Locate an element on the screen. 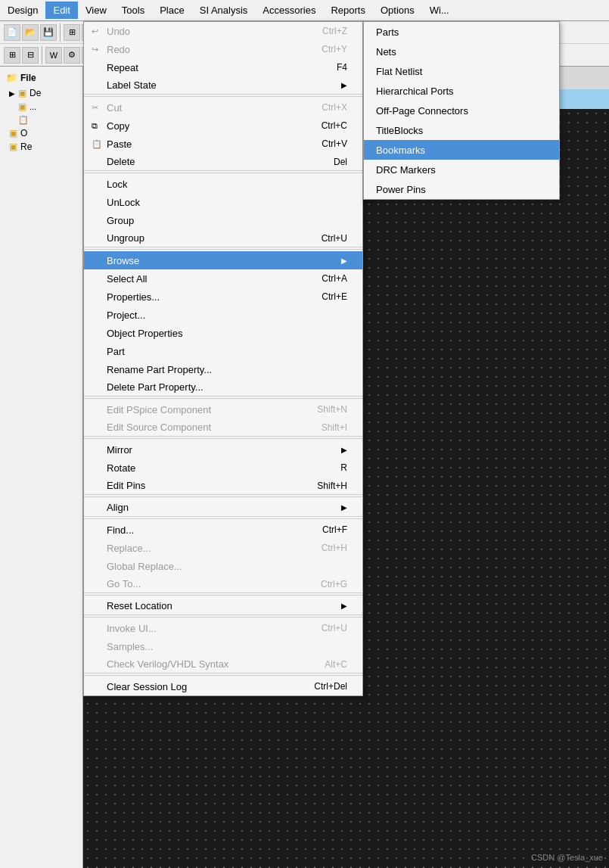  tb2-icon-4: ⚙ is located at coordinates (72, 55).